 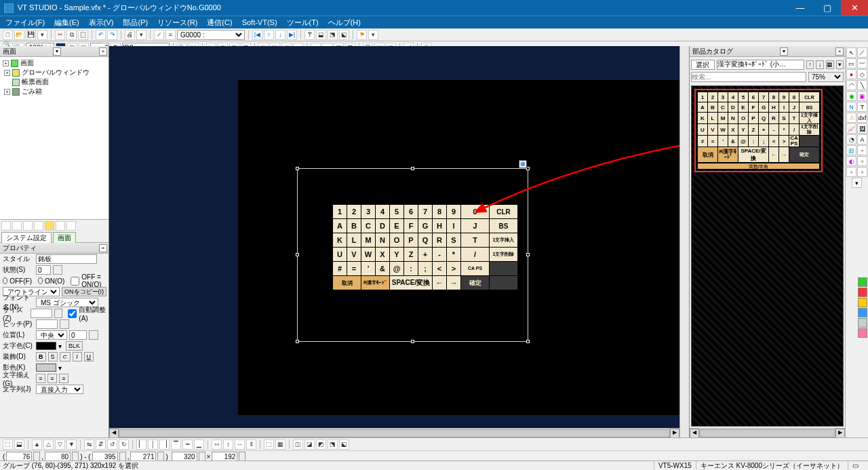 What do you see at coordinates (77, 357) in the screenshot?
I see `italic-button: I` at bounding box center [77, 357].